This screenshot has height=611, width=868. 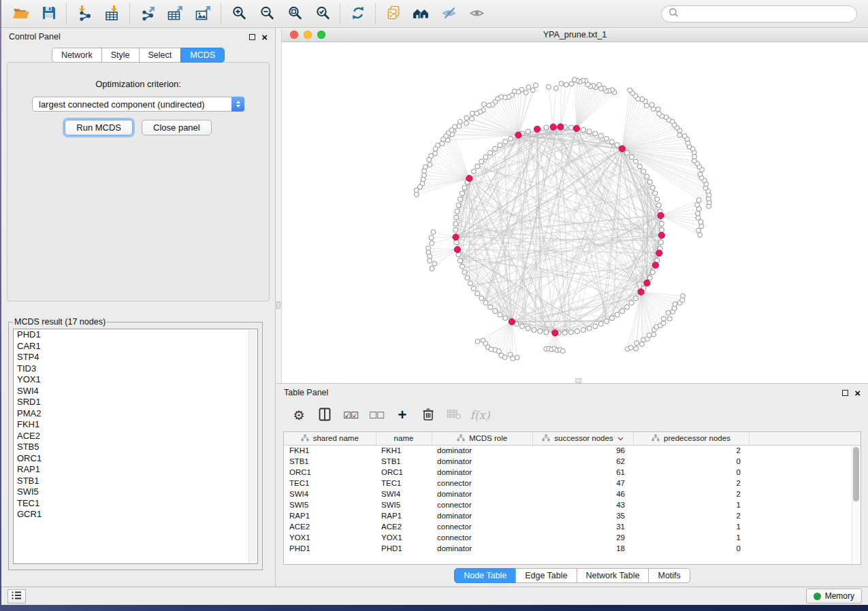 What do you see at coordinates (278, 305) in the screenshot?
I see `splitter-grip-icon` at bounding box center [278, 305].